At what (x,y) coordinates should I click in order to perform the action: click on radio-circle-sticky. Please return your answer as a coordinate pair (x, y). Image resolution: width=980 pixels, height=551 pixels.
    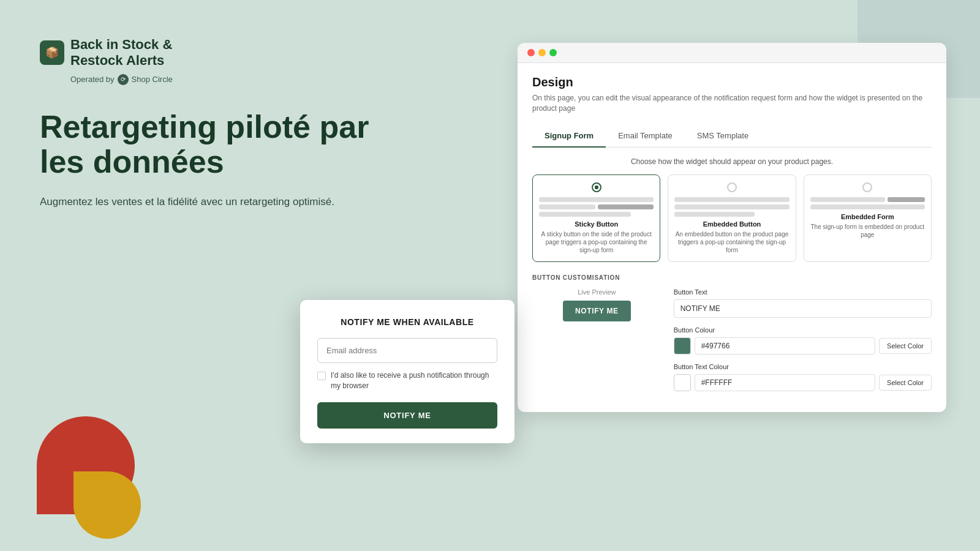
    Looking at the image, I should click on (597, 187).